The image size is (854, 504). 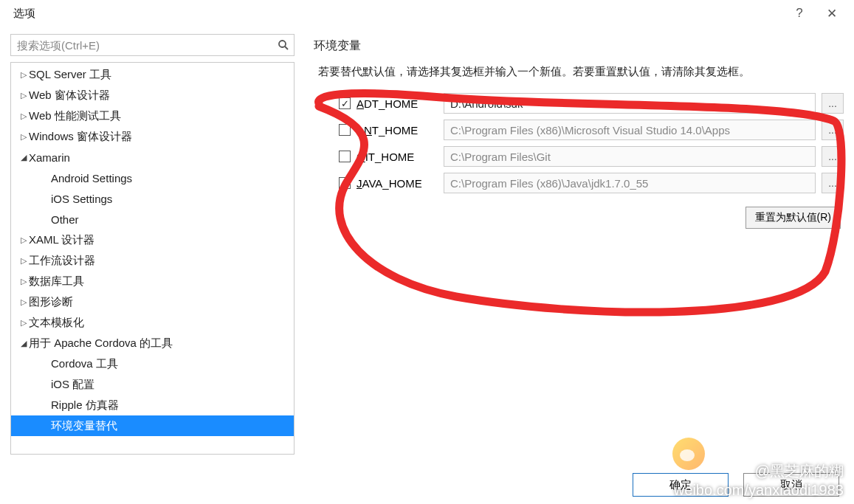 What do you see at coordinates (62, 261) in the screenshot?
I see `tree-item-label: 工作流设计器` at bounding box center [62, 261].